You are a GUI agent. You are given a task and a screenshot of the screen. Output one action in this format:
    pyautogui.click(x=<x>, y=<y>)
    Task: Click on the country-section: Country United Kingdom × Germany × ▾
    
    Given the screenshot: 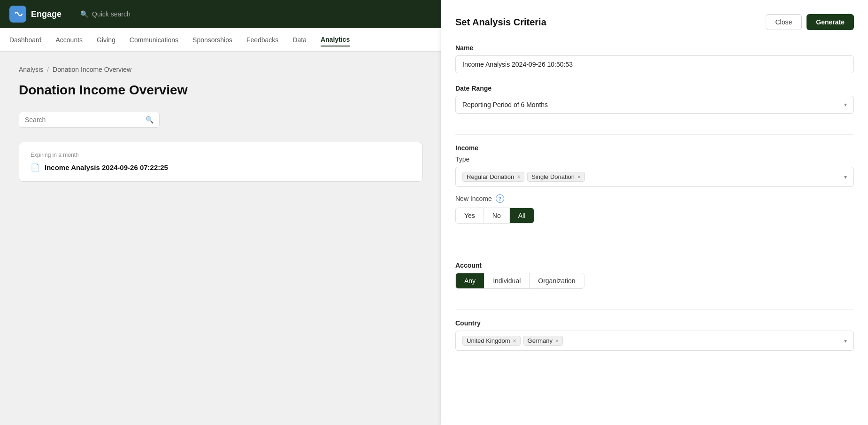 What is the action you would take?
    pyautogui.click(x=654, y=335)
    